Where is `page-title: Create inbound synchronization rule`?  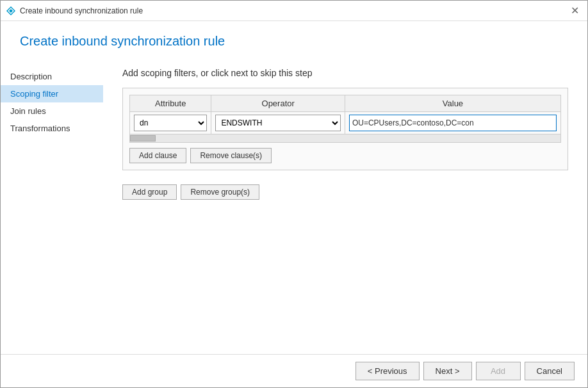 page-title: Create inbound synchronization rule is located at coordinates (294, 38).